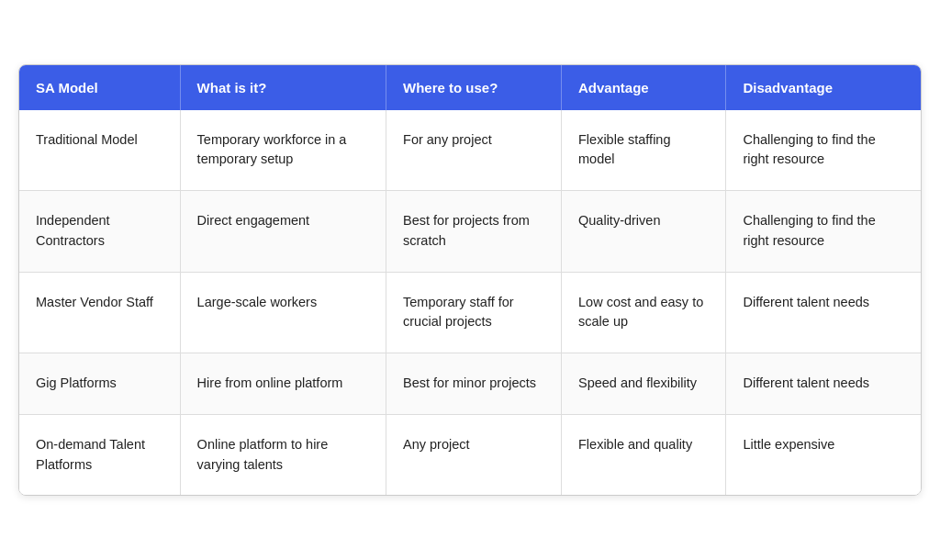 Image resolution: width=940 pixels, height=560 pixels. What do you see at coordinates (474, 151) in the screenshot?
I see `where-to-use-cell: For any project` at bounding box center [474, 151].